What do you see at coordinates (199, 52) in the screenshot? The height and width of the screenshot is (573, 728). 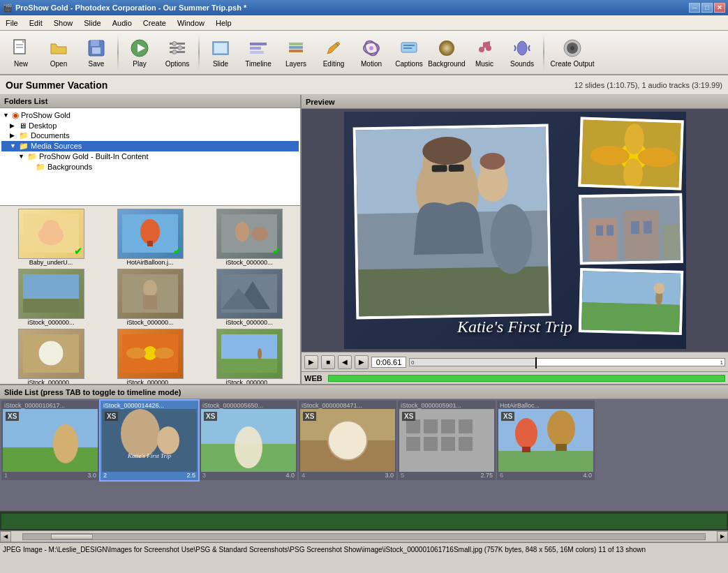 I see `sep2` at bounding box center [199, 52].